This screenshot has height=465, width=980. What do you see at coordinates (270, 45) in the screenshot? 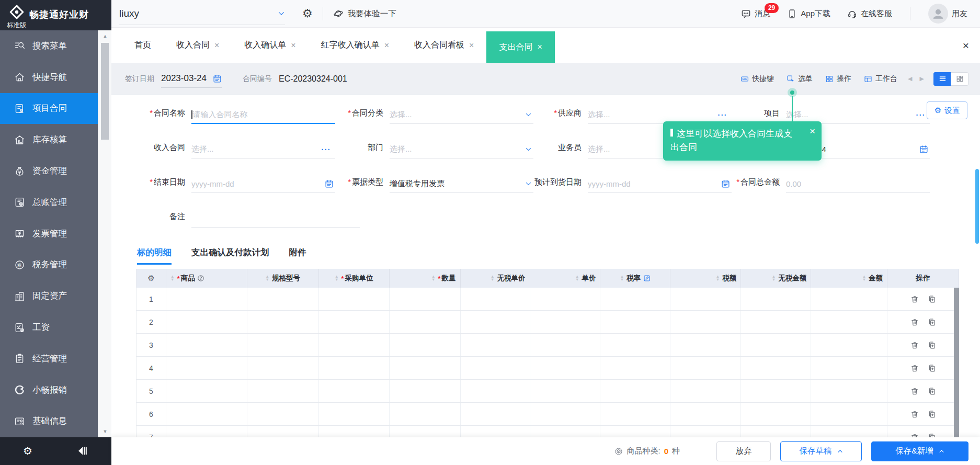
I see `tab-income-confirm: 收入确认单×` at bounding box center [270, 45].